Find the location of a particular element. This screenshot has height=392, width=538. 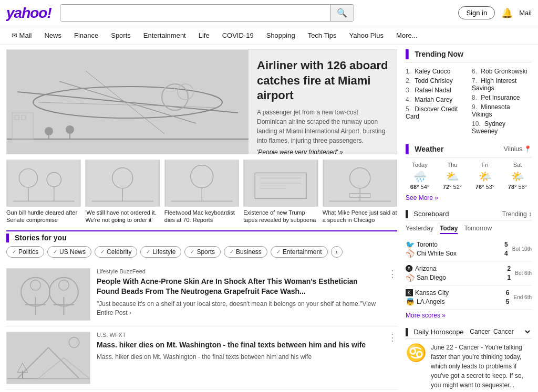

team-score: 5 is located at coordinates (508, 302).